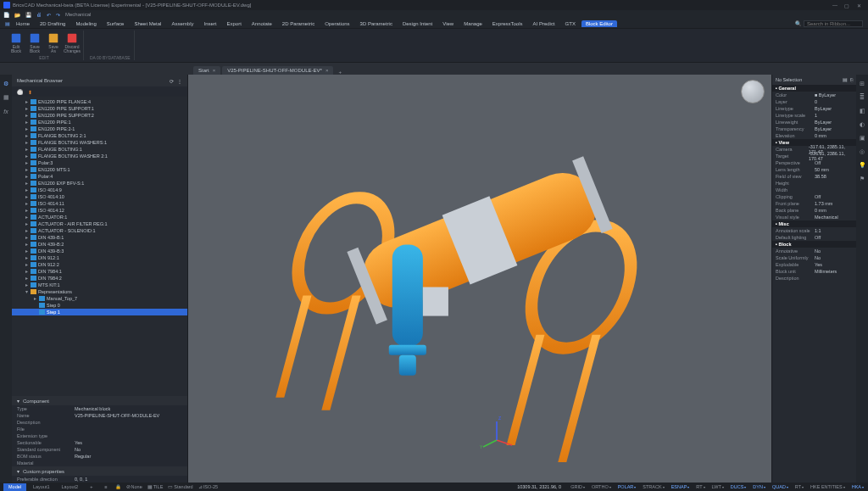 The width and height of the screenshot is (868, 491). Describe the element at coordinates (851, 80) in the screenshot. I see `props-pin-icon: ⎘` at that location.